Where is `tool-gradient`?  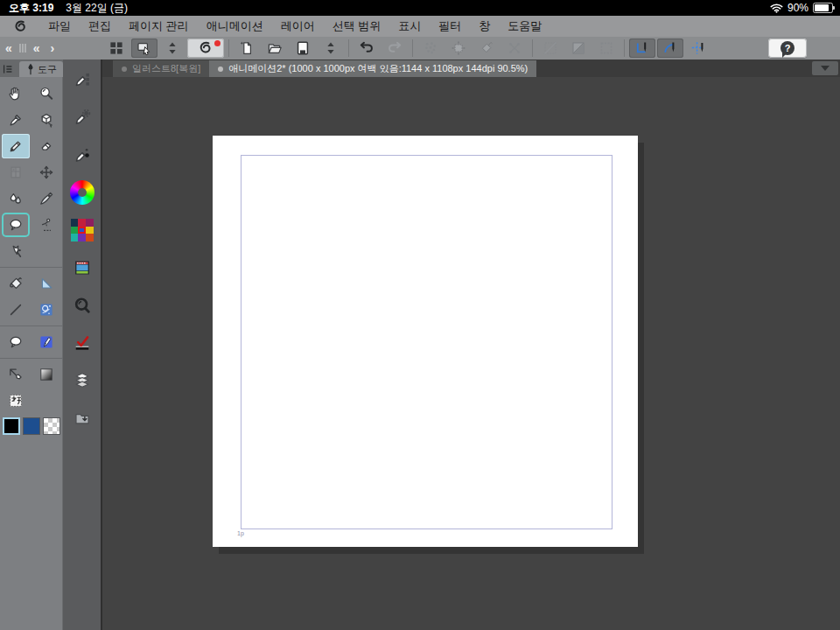 tool-gradient is located at coordinates (46, 374).